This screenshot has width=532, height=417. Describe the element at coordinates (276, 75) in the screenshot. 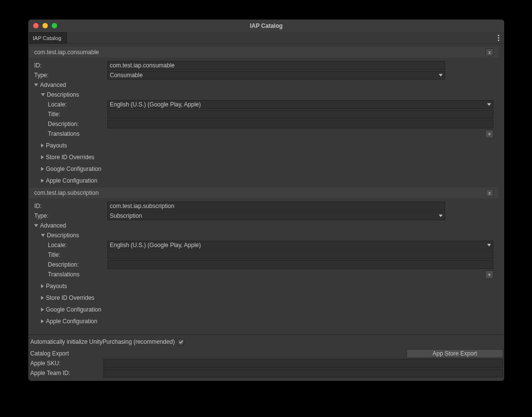

I see `type-dropdown: Consumable` at that location.